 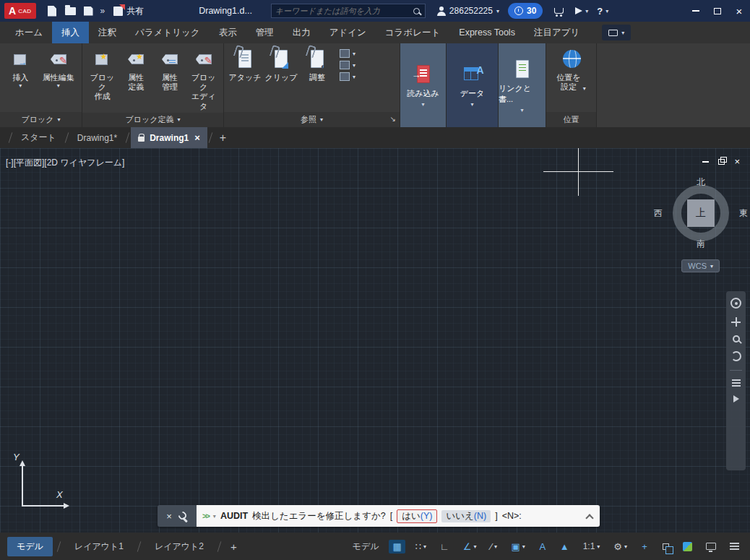 I want to click on save-button, so click(x=88, y=11).